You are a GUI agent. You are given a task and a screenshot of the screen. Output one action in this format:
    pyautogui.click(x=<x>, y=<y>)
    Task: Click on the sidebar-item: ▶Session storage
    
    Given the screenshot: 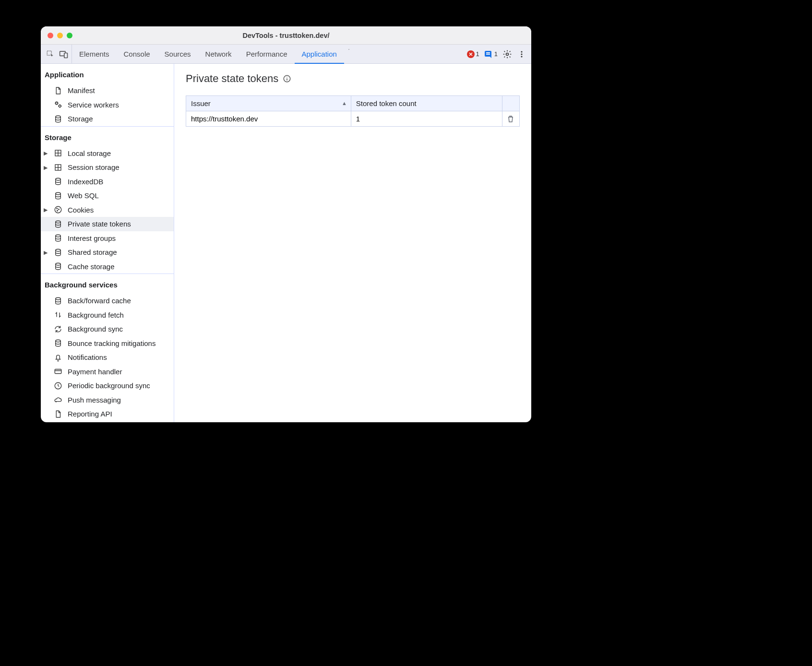 What is the action you would take?
    pyautogui.click(x=107, y=167)
    